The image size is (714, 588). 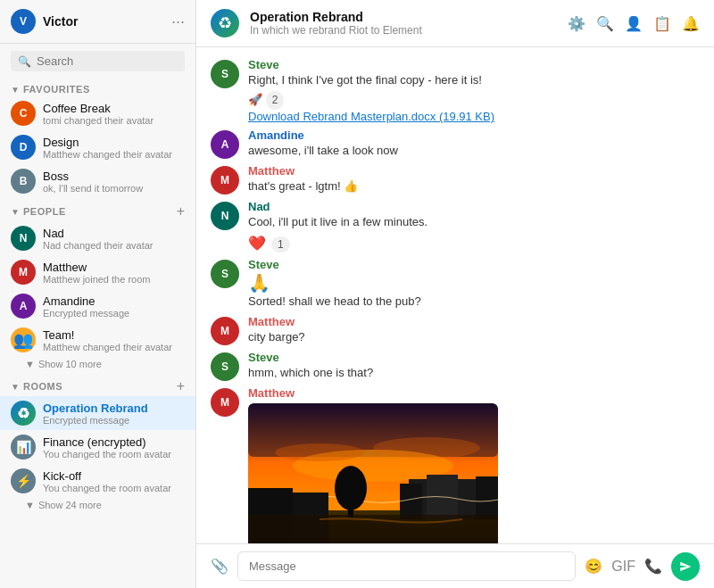 I want to click on search-members-icon: 🔍, so click(x=605, y=23).